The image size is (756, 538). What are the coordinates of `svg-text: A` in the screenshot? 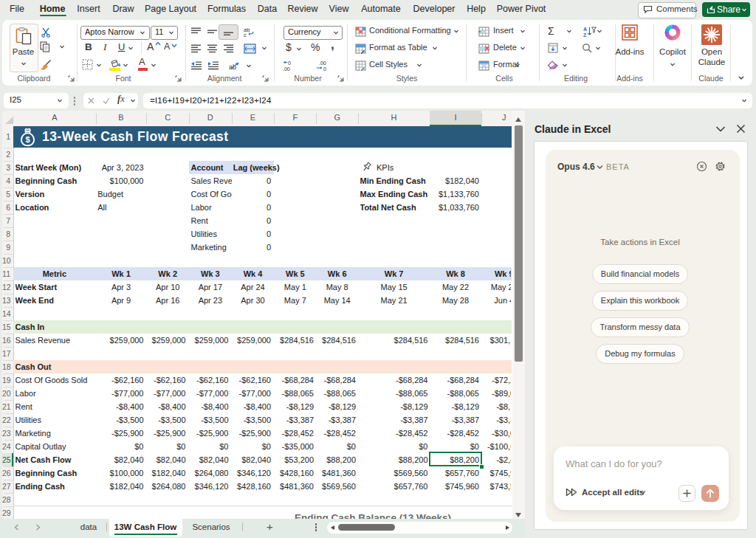 It's located at (585, 30).